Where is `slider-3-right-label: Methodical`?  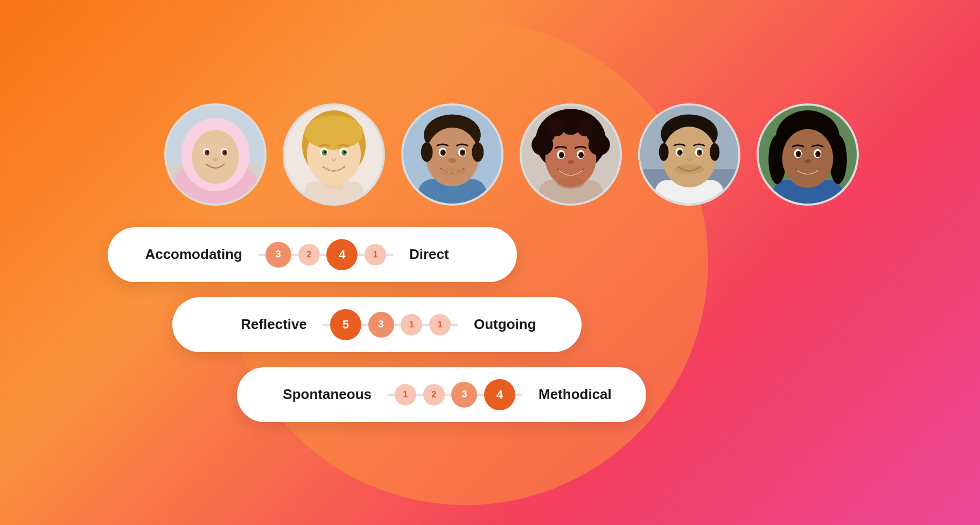
slider-3-right-label: Methodical is located at coordinates (579, 394).